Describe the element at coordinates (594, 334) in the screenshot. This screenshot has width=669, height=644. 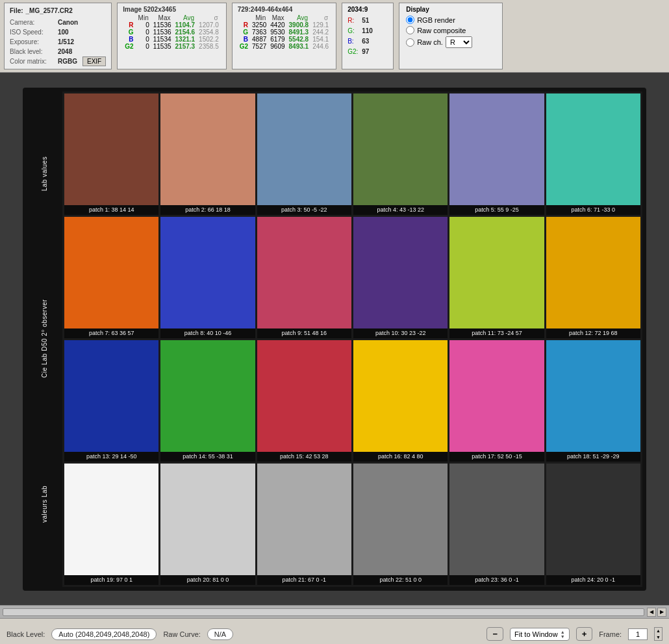
I see `patch-label: patch 12: 72 19 68` at that location.